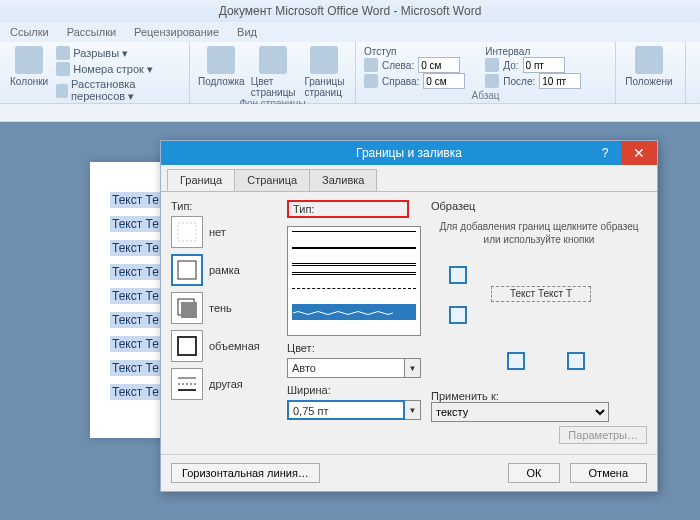  I want to click on edge-top-button, so click(458, 275).